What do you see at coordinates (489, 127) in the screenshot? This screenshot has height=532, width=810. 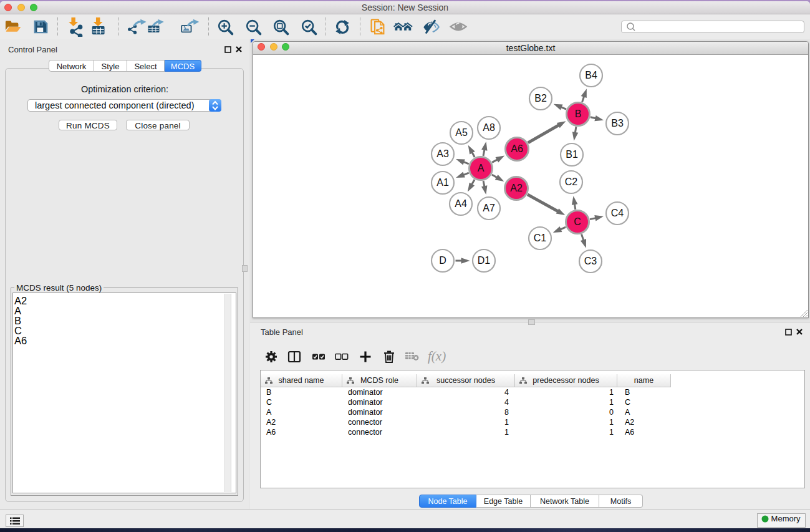 I see `svg-text: A8` at bounding box center [489, 127].